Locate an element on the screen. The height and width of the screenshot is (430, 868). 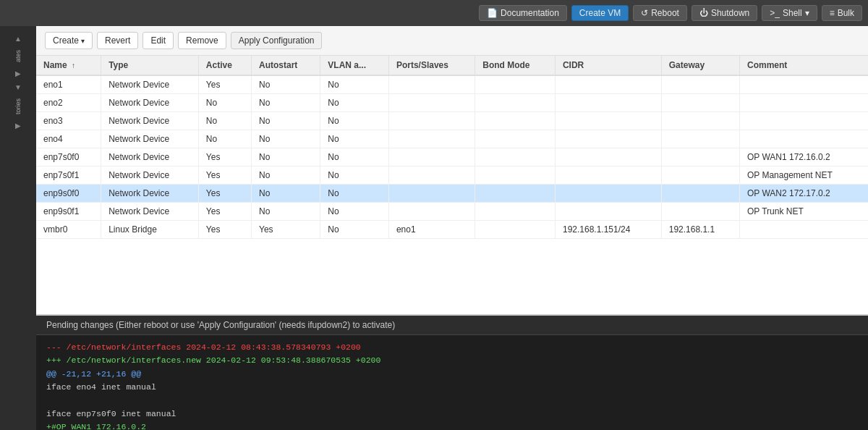
col-header-name: Name ↑ is located at coordinates (69, 65).